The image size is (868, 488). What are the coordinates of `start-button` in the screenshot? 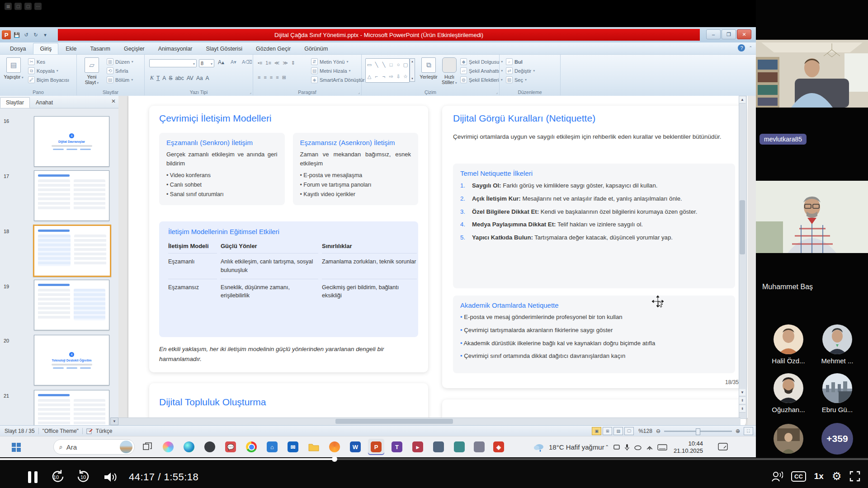 It's located at (16, 447).